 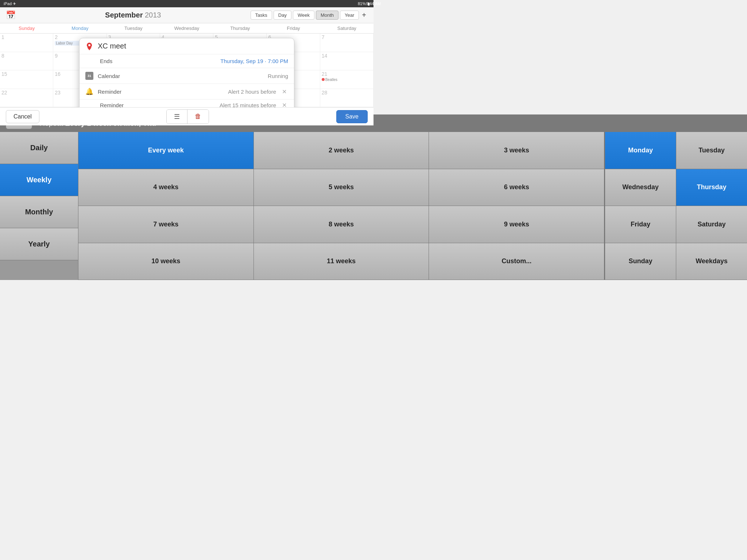 I want to click on day-header-monday: Monday, so click(x=80, y=28).